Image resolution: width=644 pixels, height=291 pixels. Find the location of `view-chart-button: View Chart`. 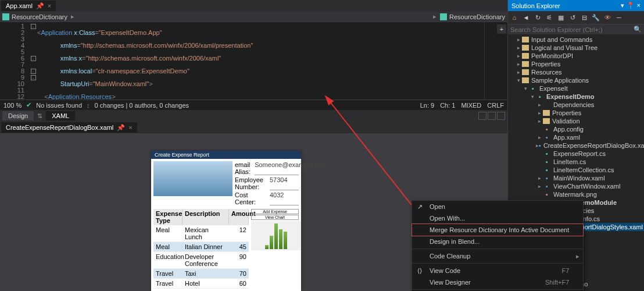

view-chart-button: View Chart is located at coordinates (275, 218).